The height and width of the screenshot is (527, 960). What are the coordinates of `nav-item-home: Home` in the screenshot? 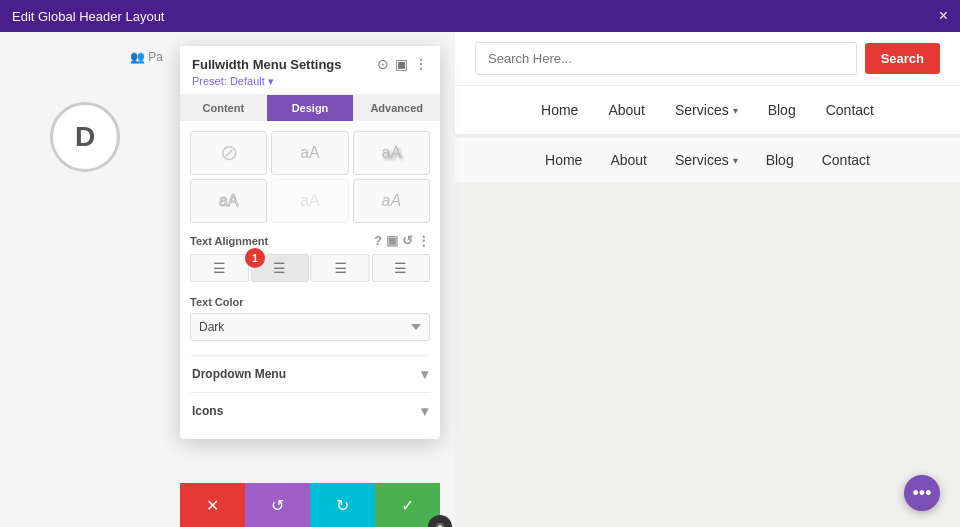 It's located at (560, 110).